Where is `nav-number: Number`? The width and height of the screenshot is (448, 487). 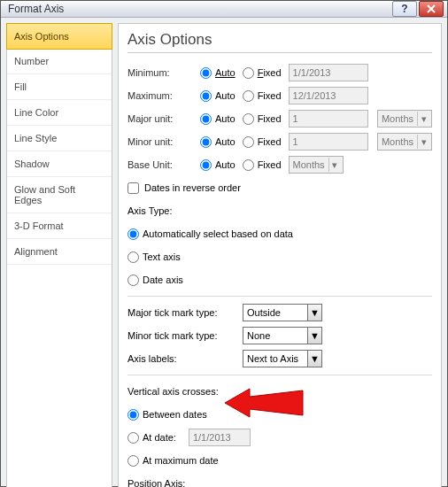
nav-number: Number is located at coordinates (59, 62).